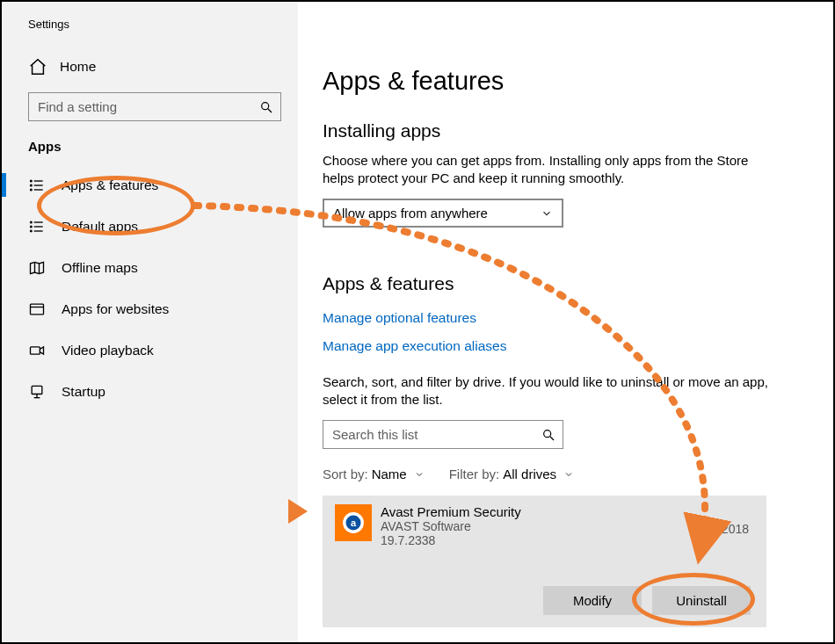 The height and width of the screenshot is (644, 835). What do you see at coordinates (451, 526) in the screenshot?
I see `app-vendor: AVAST Software` at bounding box center [451, 526].